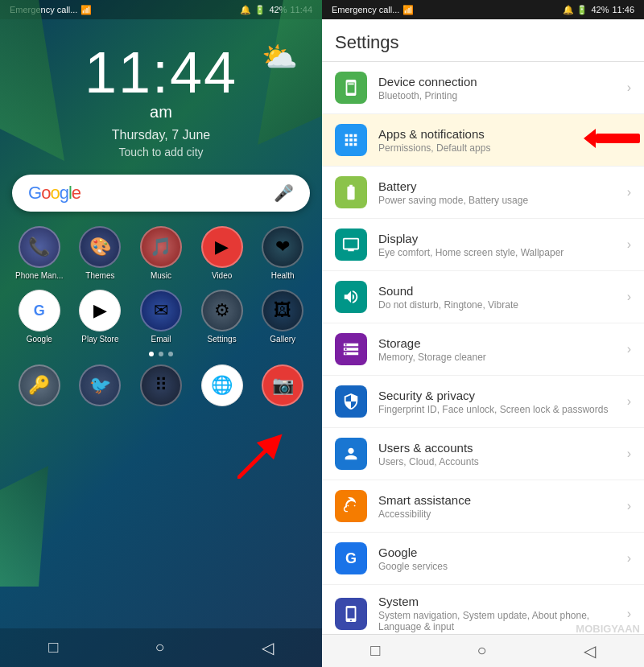 Image resolution: width=644 pixels, height=667 pixels. Describe the element at coordinates (502, 96) in the screenshot. I see `device-connection-sub: Bluetooth, Printing` at that location.